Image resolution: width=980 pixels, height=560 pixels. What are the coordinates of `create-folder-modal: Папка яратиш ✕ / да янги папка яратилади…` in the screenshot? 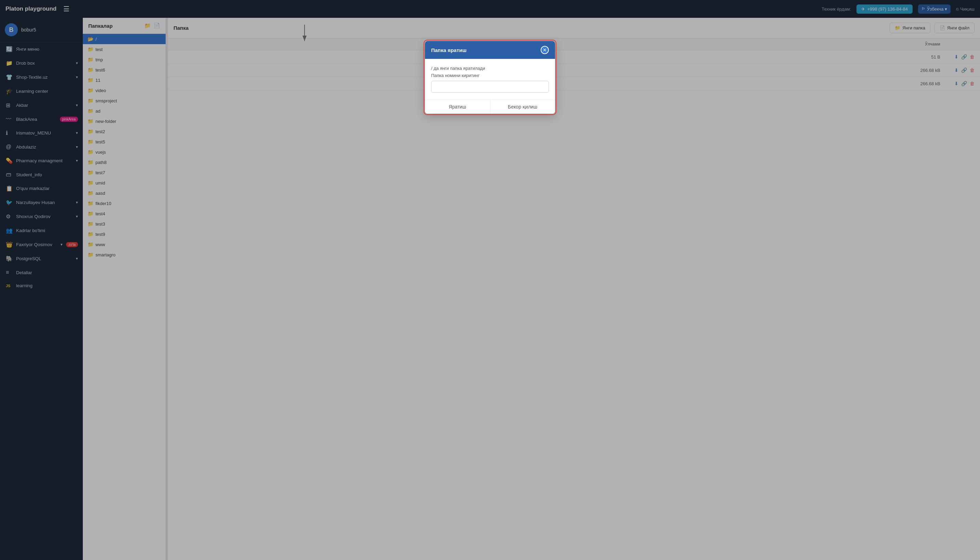 It's located at (490, 77).